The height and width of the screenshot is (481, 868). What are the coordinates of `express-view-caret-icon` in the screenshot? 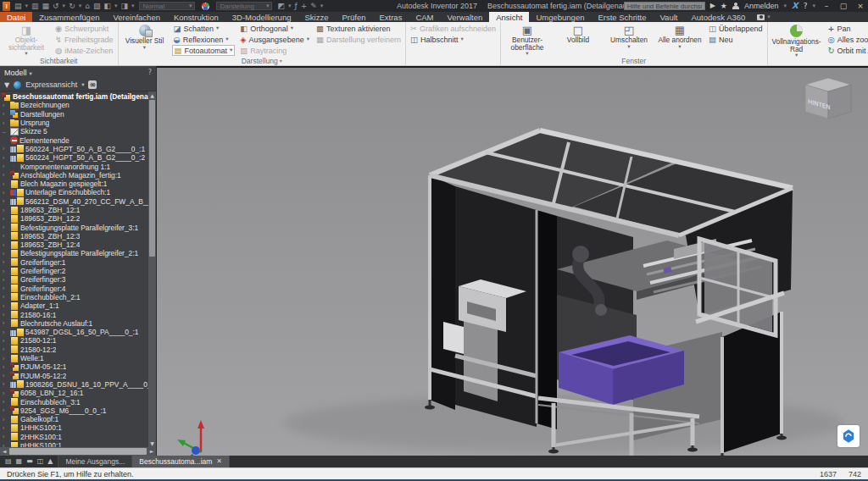 It's located at (83, 85).